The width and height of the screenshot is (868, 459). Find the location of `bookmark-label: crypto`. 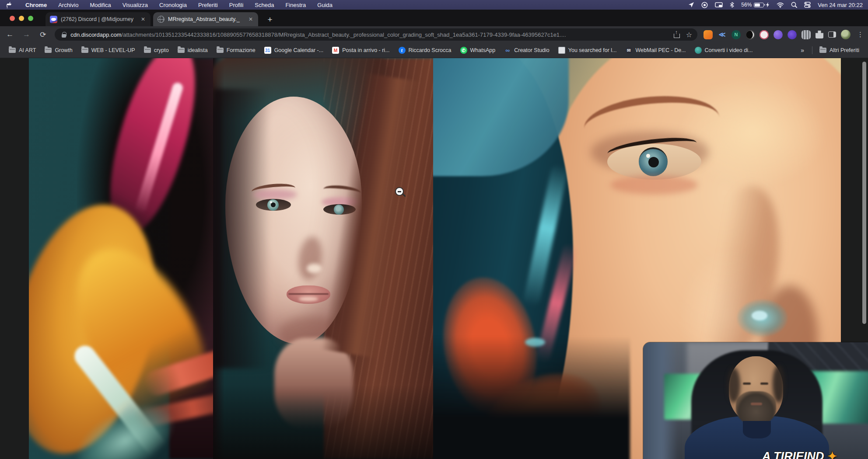

bookmark-label: crypto is located at coordinates (161, 50).